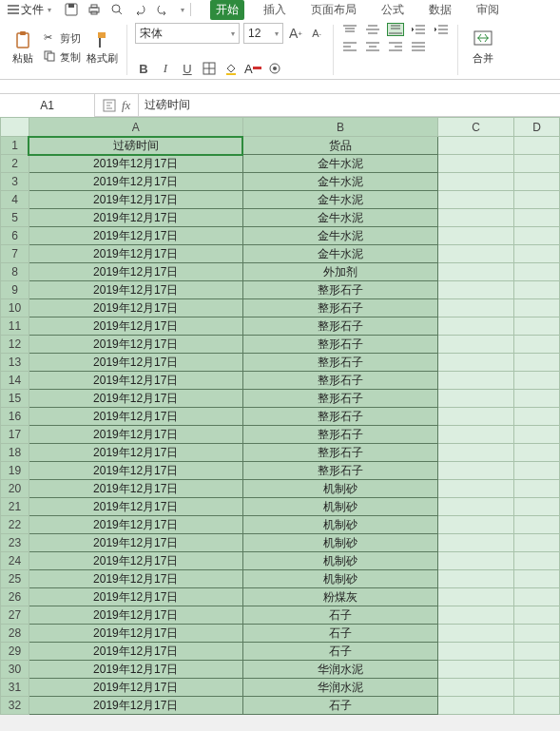 Image resolution: width=560 pixels, height=731 pixels. Describe the element at coordinates (15, 652) in the screenshot. I see `row-header: 29` at that location.